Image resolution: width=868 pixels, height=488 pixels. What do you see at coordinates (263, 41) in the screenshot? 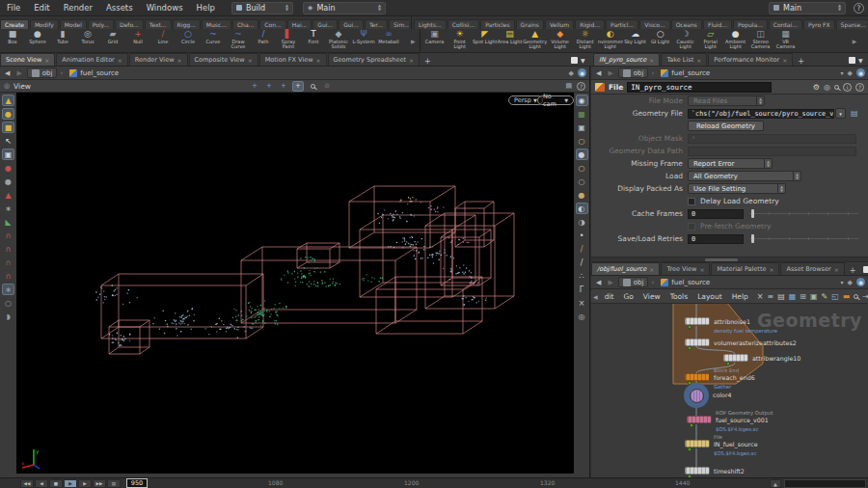
I see `shelf-tool-path: /Path` at bounding box center [263, 41].